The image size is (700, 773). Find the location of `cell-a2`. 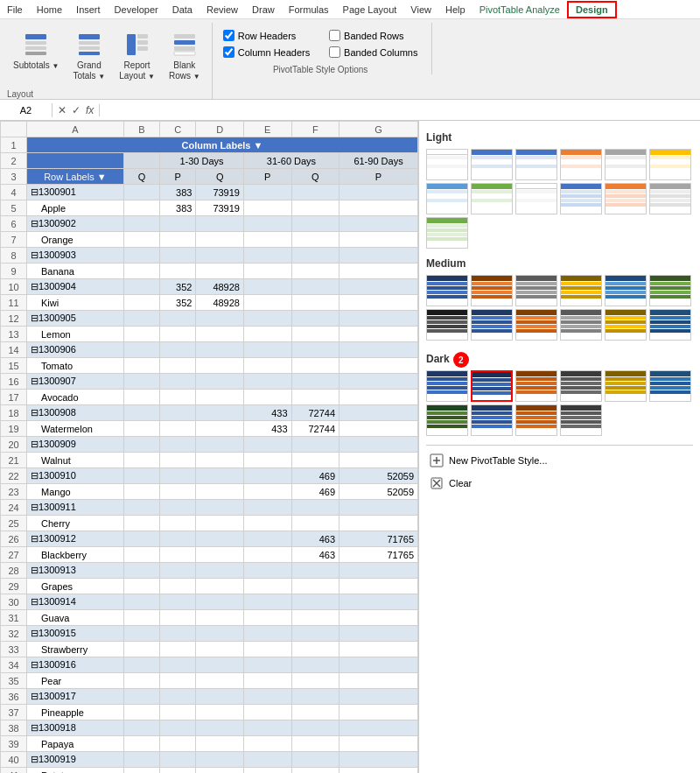

cell-a2 is located at coordinates (75, 161).